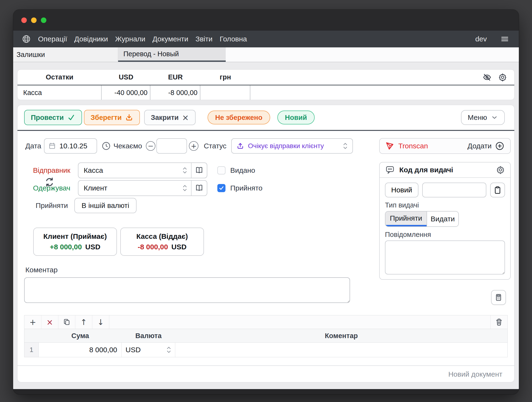 The height and width of the screenshot is (402, 532). What do you see at coordinates (221, 188) in the screenshot?
I see `accepted-checkbox` at bounding box center [221, 188].